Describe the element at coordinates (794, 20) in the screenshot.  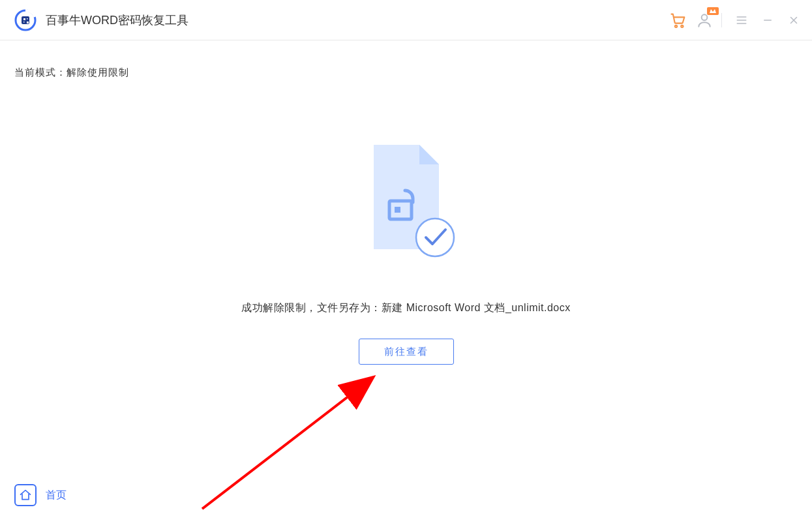
I see `close-button` at that location.